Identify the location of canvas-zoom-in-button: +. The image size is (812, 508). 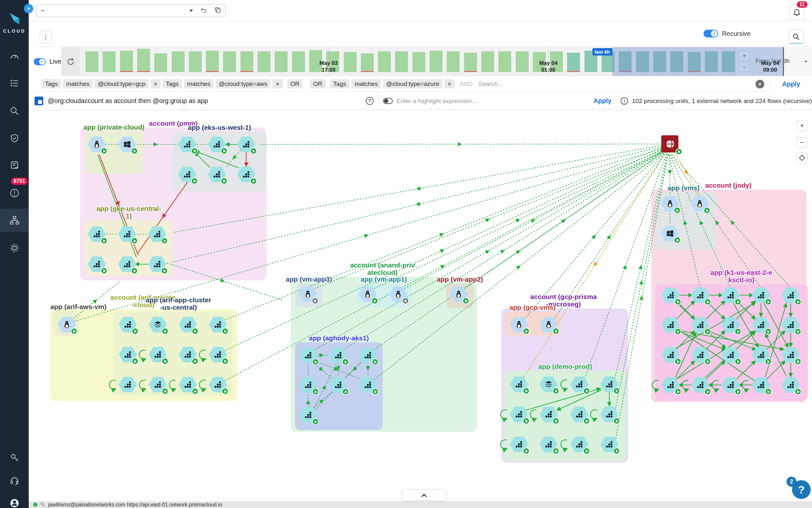
(802, 126).